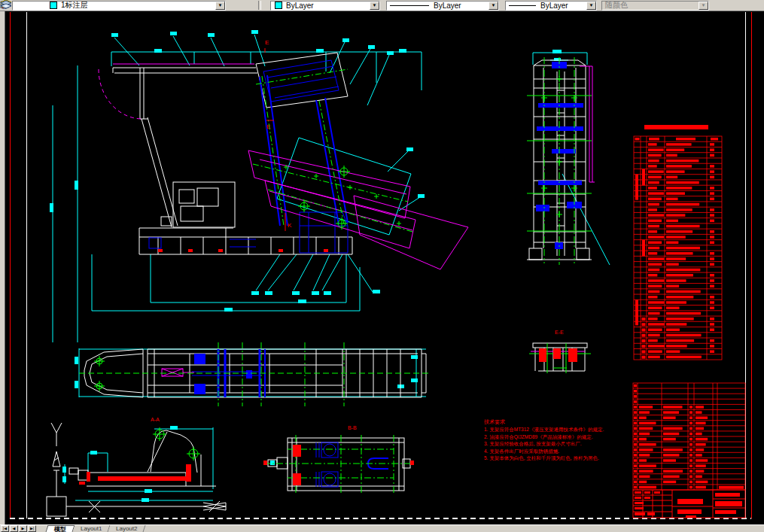 The image size is (764, 532). Describe the element at coordinates (494, 6) in the screenshot. I see `linetype-dropdown-arrow: ▼` at that location.